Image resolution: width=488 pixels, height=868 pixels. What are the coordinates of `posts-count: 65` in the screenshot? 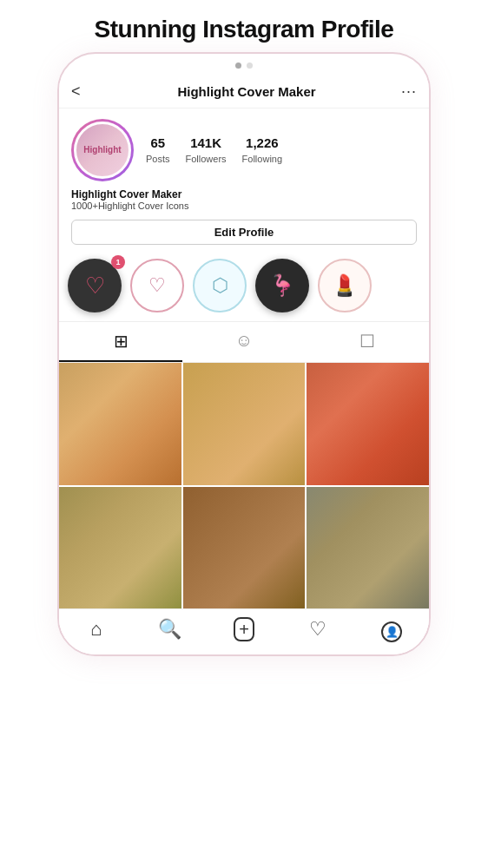 It's located at (158, 142).